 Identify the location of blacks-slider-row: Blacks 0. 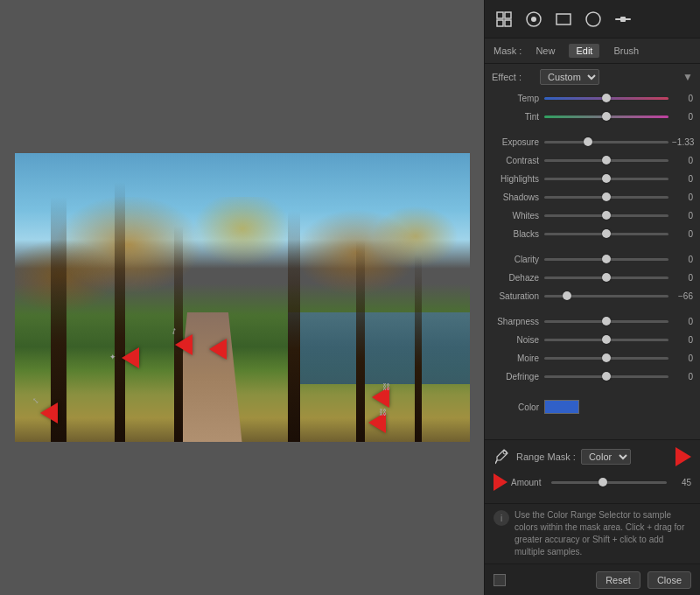
(592, 234).